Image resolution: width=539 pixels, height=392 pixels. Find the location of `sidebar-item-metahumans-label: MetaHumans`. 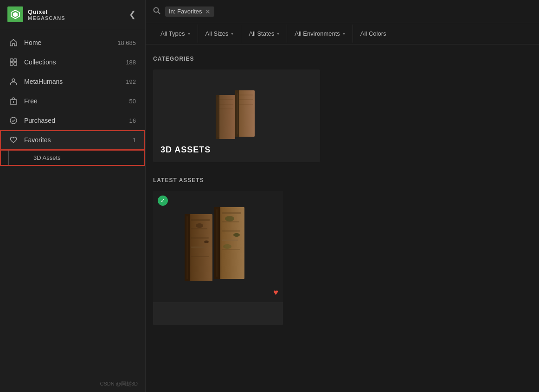

sidebar-item-metahumans-label: MetaHumans is located at coordinates (44, 82).